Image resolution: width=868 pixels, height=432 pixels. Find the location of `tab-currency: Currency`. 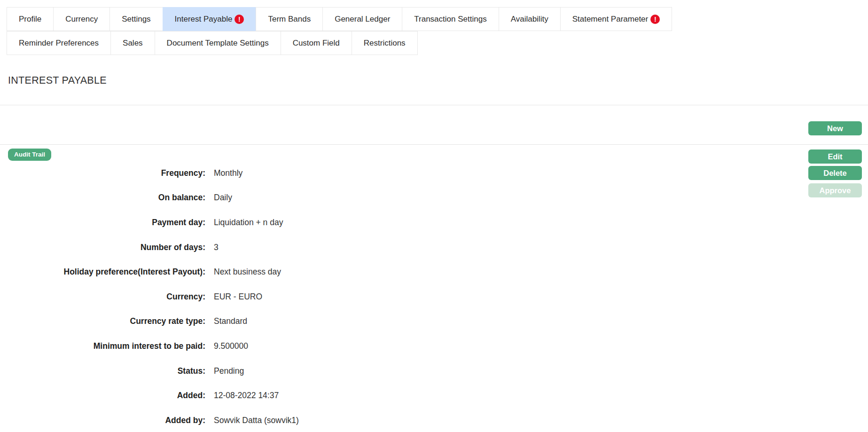

tab-currency: Currency is located at coordinates (82, 19).